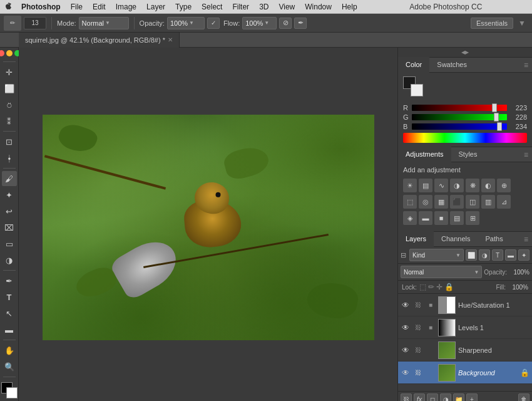  Describe the element at coordinates (9, 88) in the screenshot. I see `marquee-tool: ⬜` at that location.